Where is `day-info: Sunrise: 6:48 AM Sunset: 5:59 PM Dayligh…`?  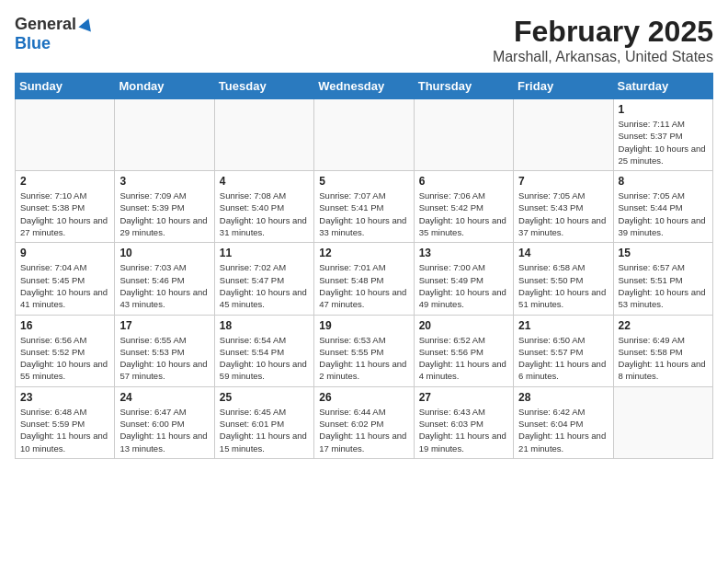
day-info: Sunrise: 6:48 AM Sunset: 5:59 PM Dayligh… is located at coordinates (64, 431).